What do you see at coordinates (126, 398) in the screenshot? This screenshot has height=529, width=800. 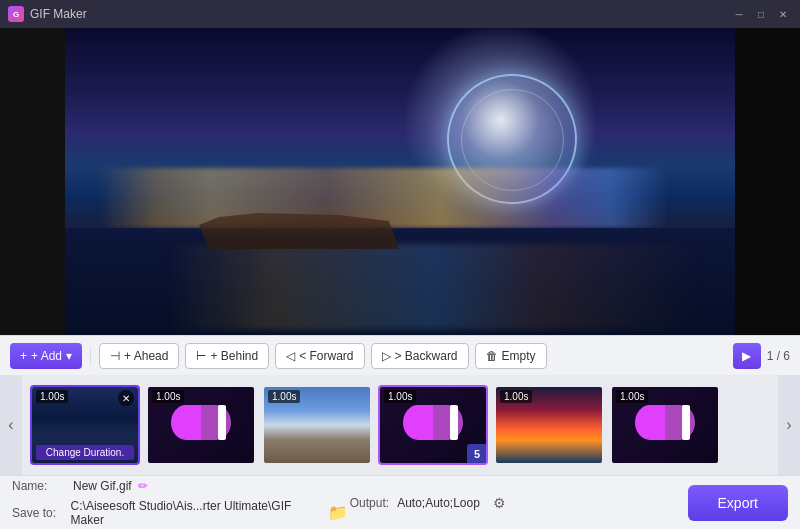 I see `frame-close-1: ✕` at bounding box center [126, 398].